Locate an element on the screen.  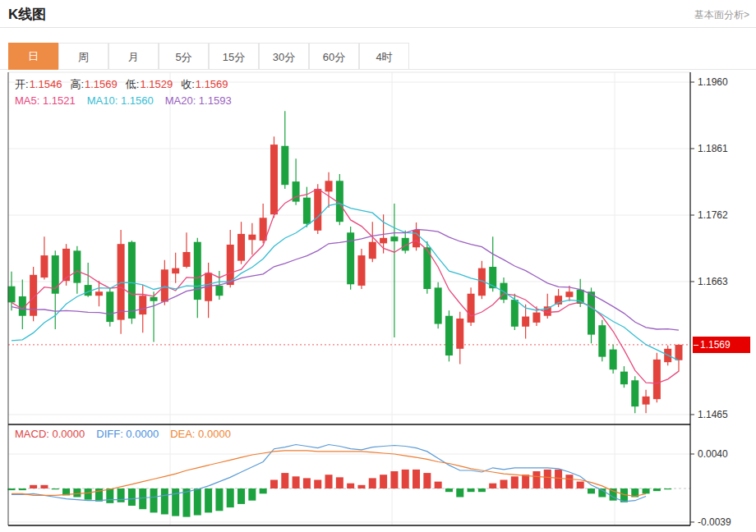
legend-item: DIFF: 0.0000 is located at coordinates (127, 433).